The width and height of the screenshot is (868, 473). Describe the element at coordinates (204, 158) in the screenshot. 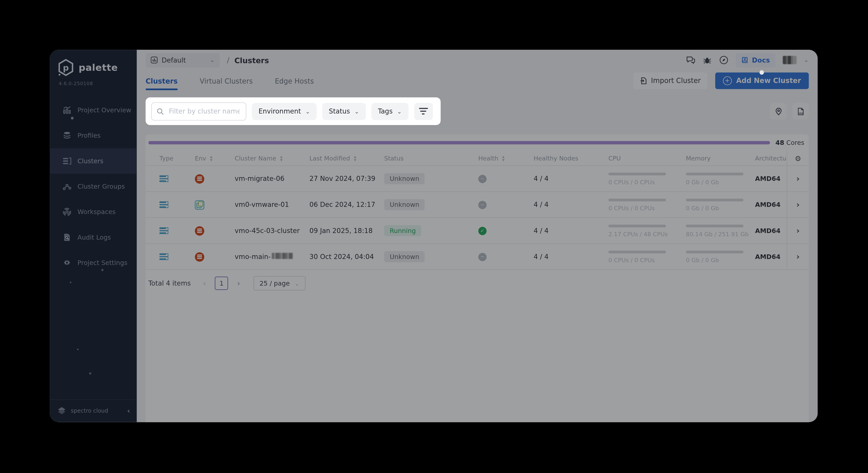

I see `col-env: Env▲▼` at that location.